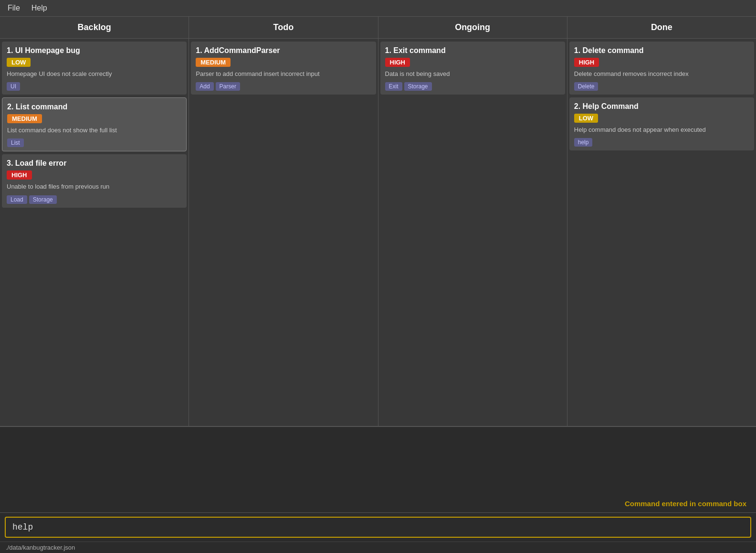  I want to click on card-description-done-1: Delete command removes incorrect index, so click(662, 74).